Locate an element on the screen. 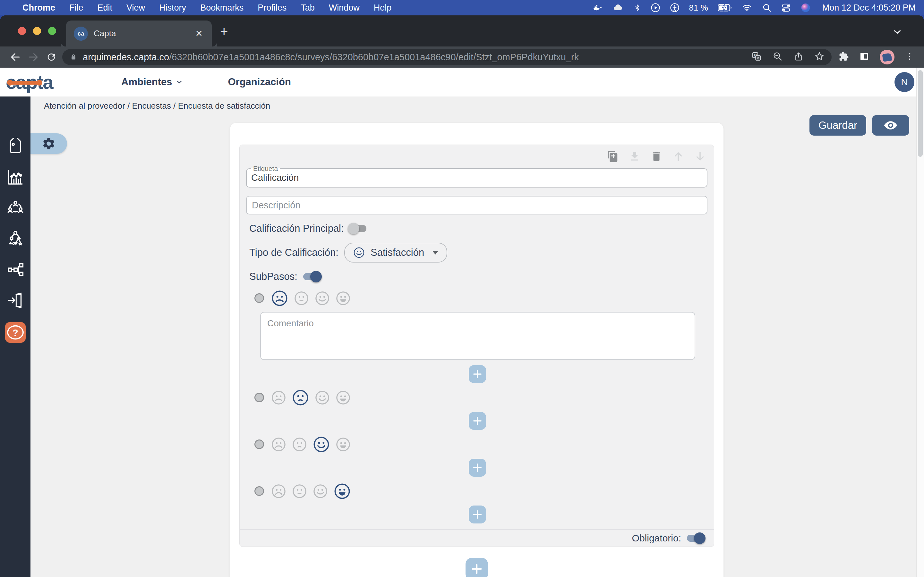 This screenshot has width=924, height=577. minimize-window-button is located at coordinates (37, 31).